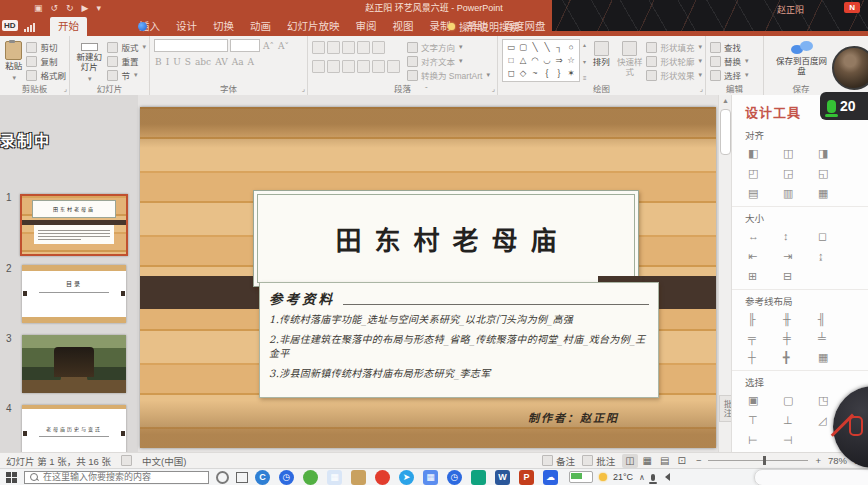  I want to click on panel-tool-icon: ▣, so click(766, 400).